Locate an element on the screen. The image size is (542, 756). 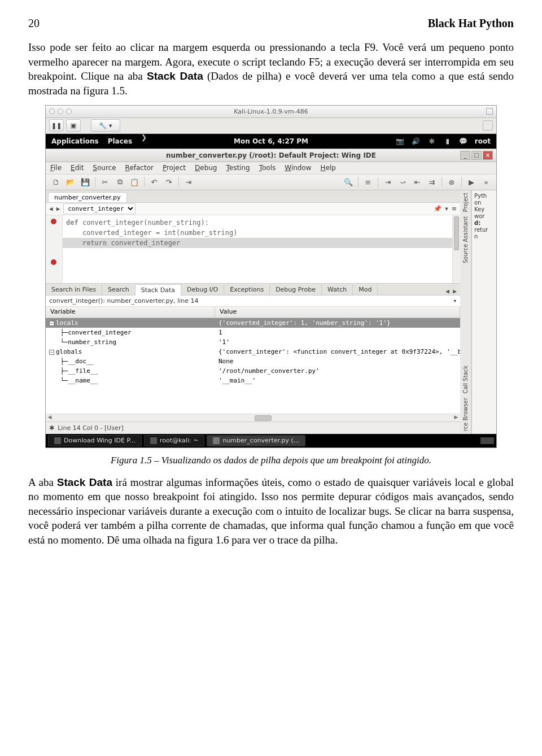
tools-icon: 🔧 ▾ is located at coordinates (106, 125).